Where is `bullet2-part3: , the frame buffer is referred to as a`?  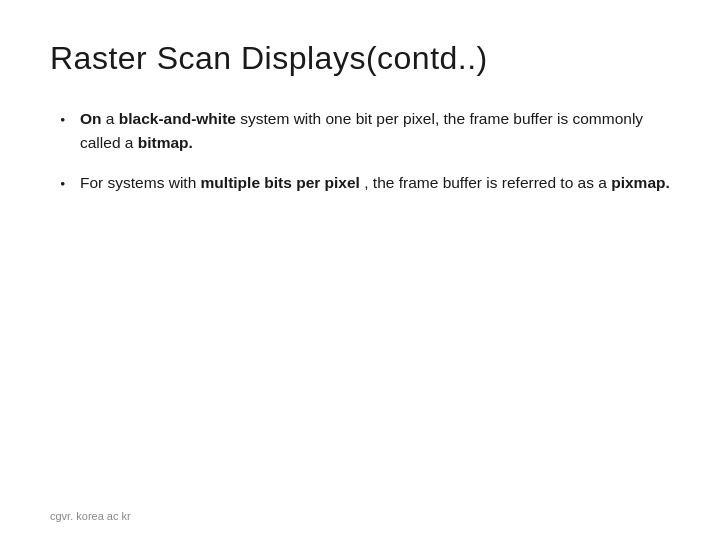 bullet2-part3: , the frame buffer is referred to as a is located at coordinates (488, 182).